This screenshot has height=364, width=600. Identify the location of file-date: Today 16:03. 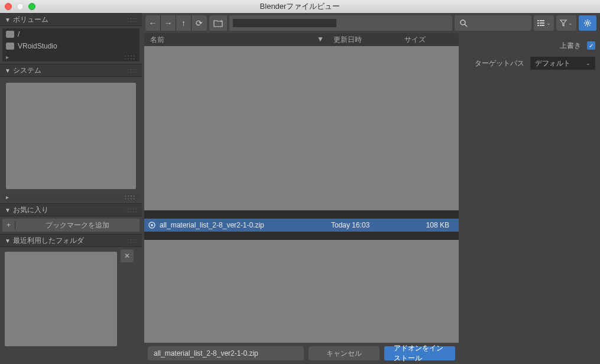
(367, 225).